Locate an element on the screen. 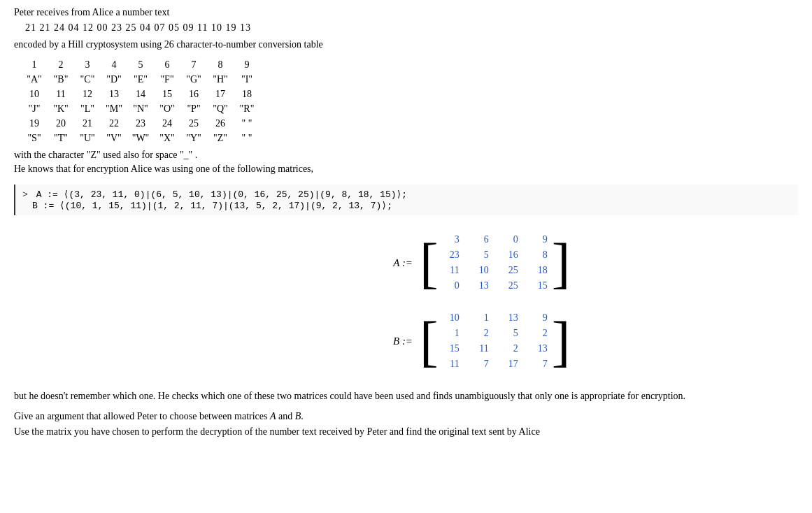 The image size is (812, 513). conv-cell: "E" is located at coordinates (141, 80).